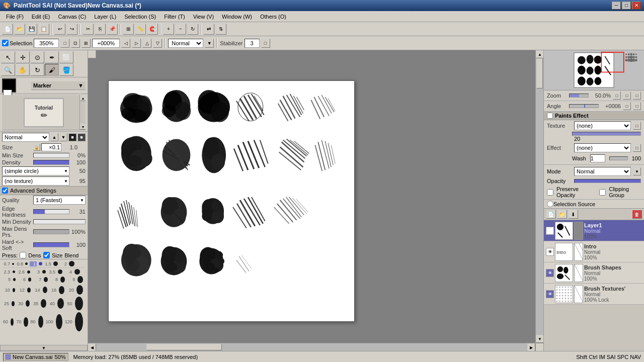 Image resolution: width=644 pixels, height=362 pixels. I want to click on scroll-left-button: ◀, so click(92, 347).